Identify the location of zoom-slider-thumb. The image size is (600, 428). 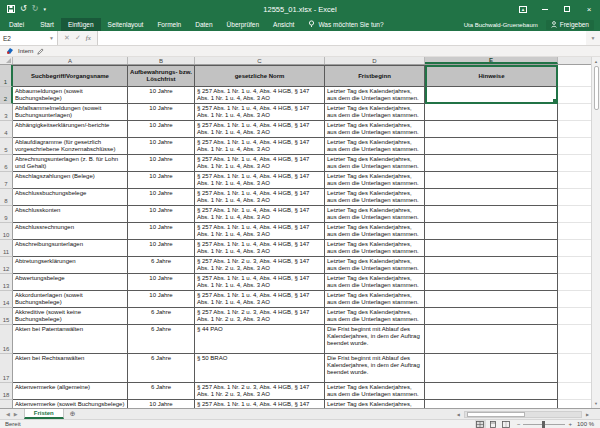
(544, 424).